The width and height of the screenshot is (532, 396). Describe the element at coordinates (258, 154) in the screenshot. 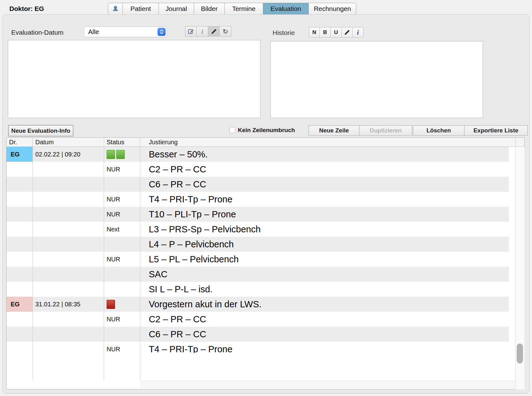

I see `table-row: EG02.02.22 | 09:20Besser – 50%.` at that location.